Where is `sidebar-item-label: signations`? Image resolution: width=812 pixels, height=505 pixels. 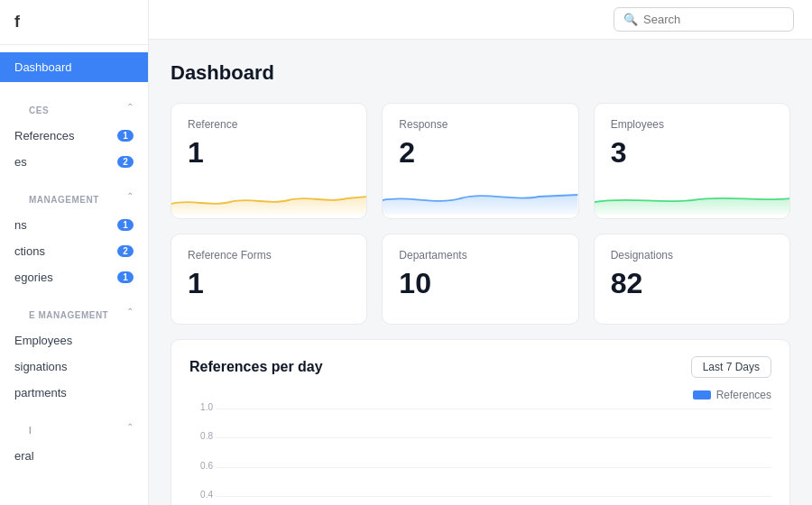 sidebar-item-label: signations is located at coordinates (74, 366).